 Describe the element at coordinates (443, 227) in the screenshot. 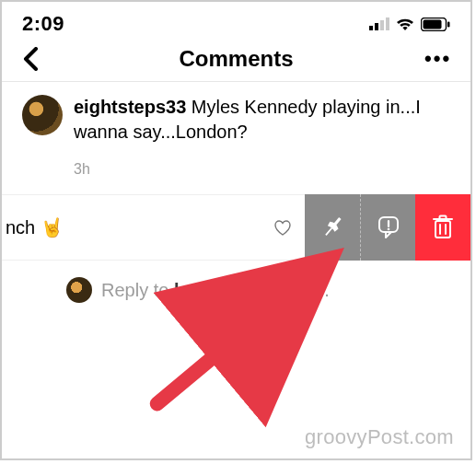

I see `delete-button` at that location.